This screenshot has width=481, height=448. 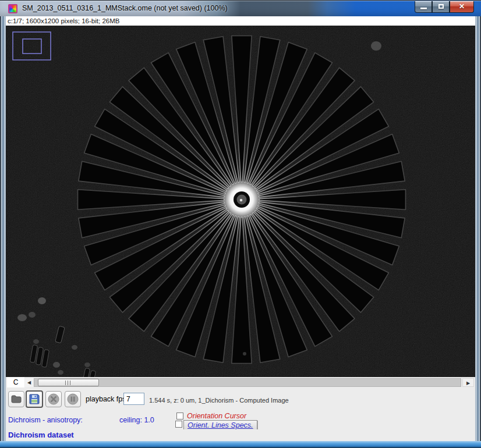 What do you see at coordinates (54, 399) in the screenshot?
I see `abort-x-icon` at bounding box center [54, 399].